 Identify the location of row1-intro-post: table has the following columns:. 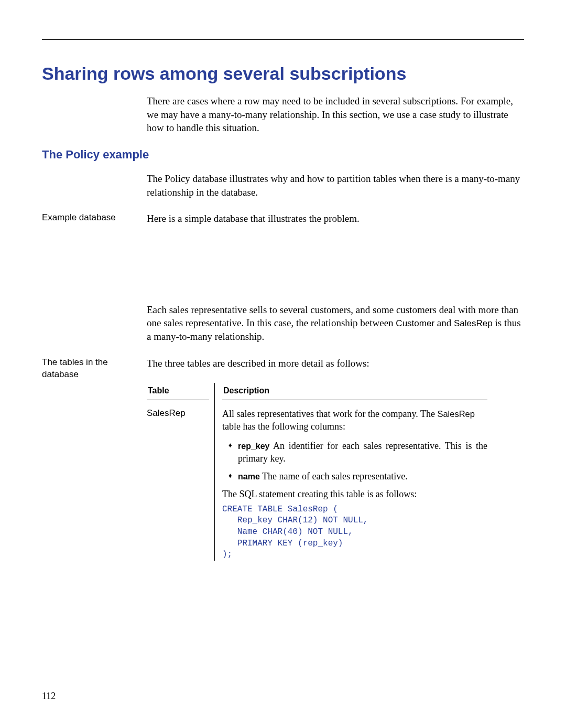
(284, 426).